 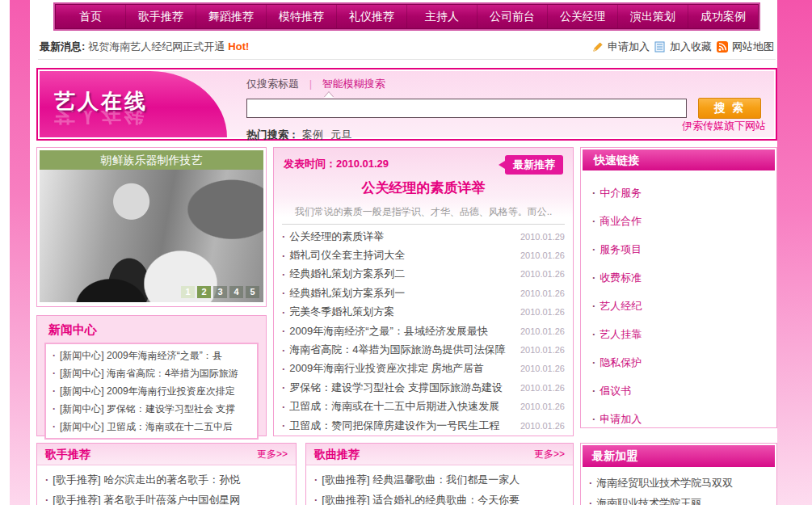 What do you see at coordinates (313, 134) in the screenshot?
I see `hot-keyword-case: 案例` at bounding box center [313, 134].